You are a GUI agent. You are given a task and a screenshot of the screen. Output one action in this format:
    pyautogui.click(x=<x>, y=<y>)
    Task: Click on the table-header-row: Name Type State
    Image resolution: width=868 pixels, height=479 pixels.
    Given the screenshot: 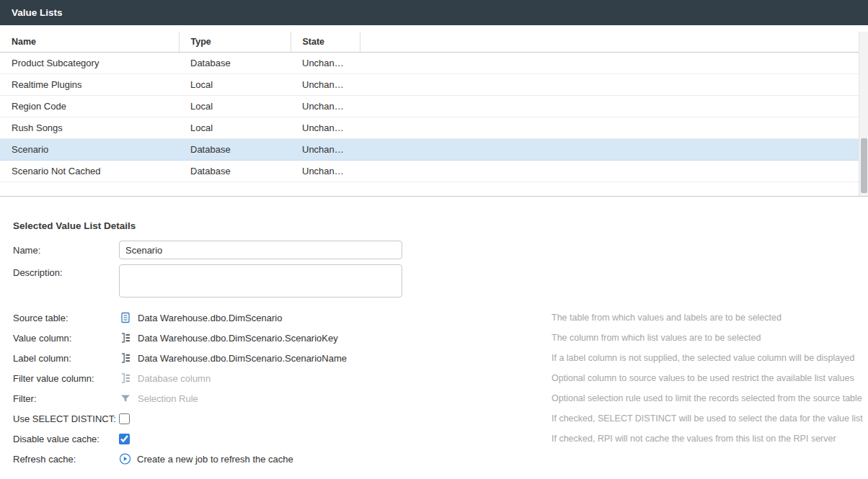 What is the action you would take?
    pyautogui.click(x=430, y=42)
    